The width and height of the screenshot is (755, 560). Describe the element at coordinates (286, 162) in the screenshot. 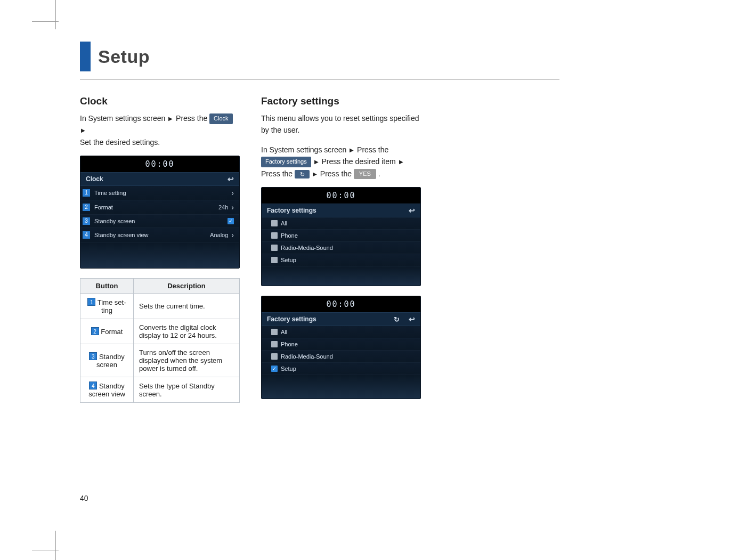

I see `factory-pill: Factory settings` at that location.